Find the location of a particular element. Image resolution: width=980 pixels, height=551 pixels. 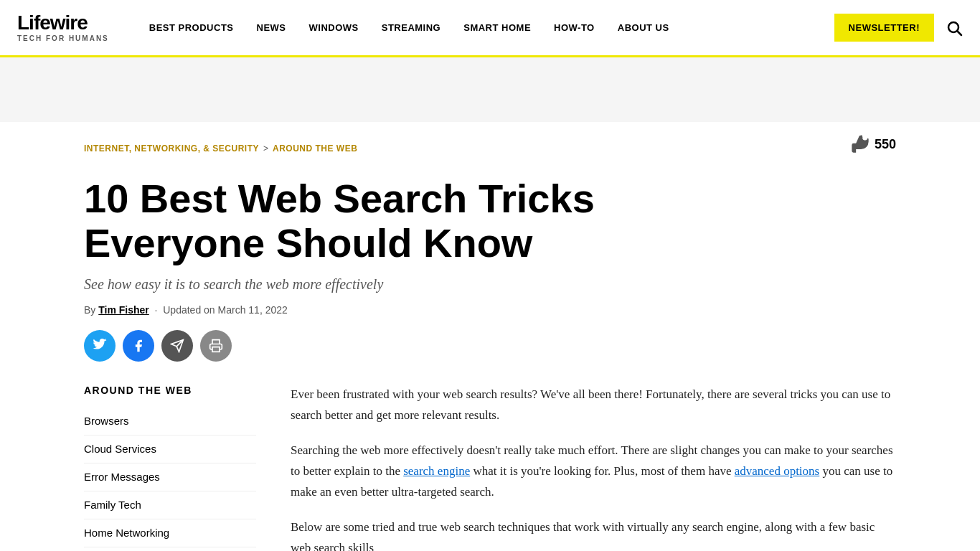

article-paragraph-2: Searching the web more effectively doesn… is located at coordinates (593, 472).